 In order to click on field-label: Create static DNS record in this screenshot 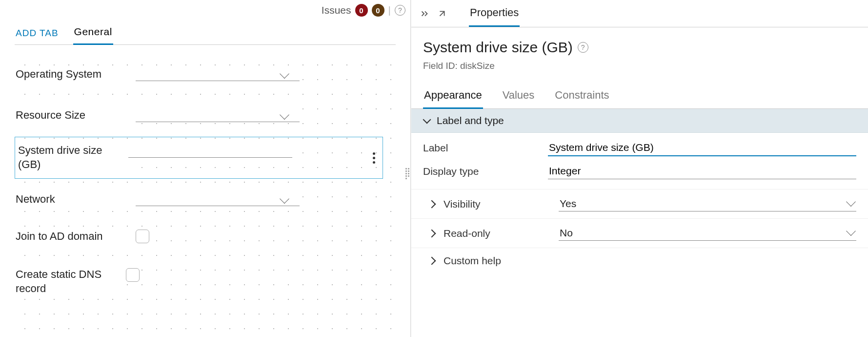, I will do `click(70, 281)`.